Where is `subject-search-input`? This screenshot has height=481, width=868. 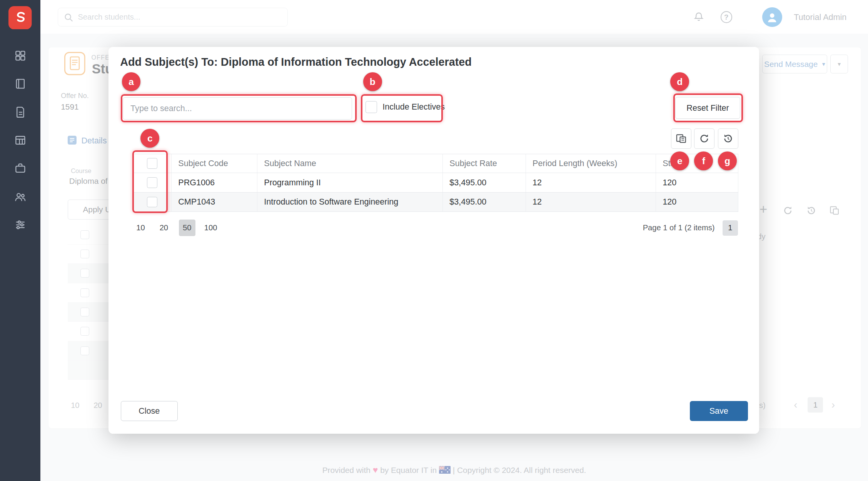 subject-search-input is located at coordinates (237, 108).